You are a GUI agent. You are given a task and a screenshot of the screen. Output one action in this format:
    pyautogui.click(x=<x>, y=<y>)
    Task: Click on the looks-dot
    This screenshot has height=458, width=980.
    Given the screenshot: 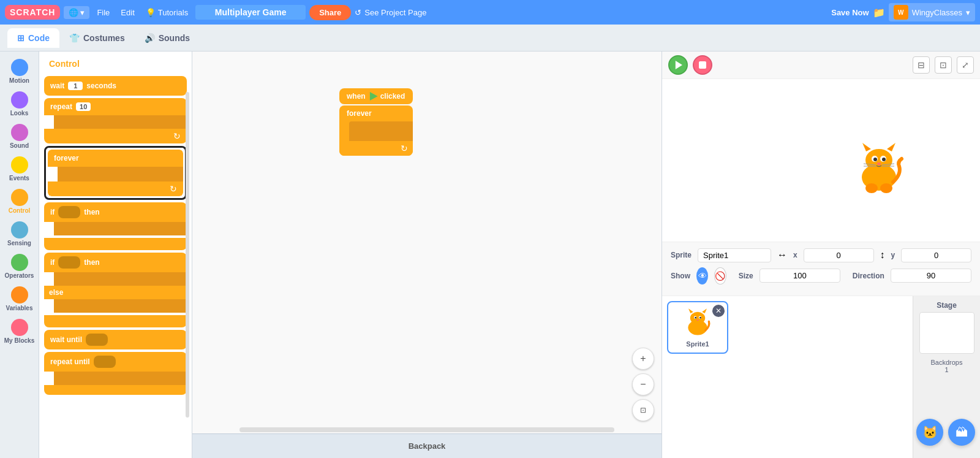 What is the action you would take?
    pyautogui.click(x=20, y=100)
    